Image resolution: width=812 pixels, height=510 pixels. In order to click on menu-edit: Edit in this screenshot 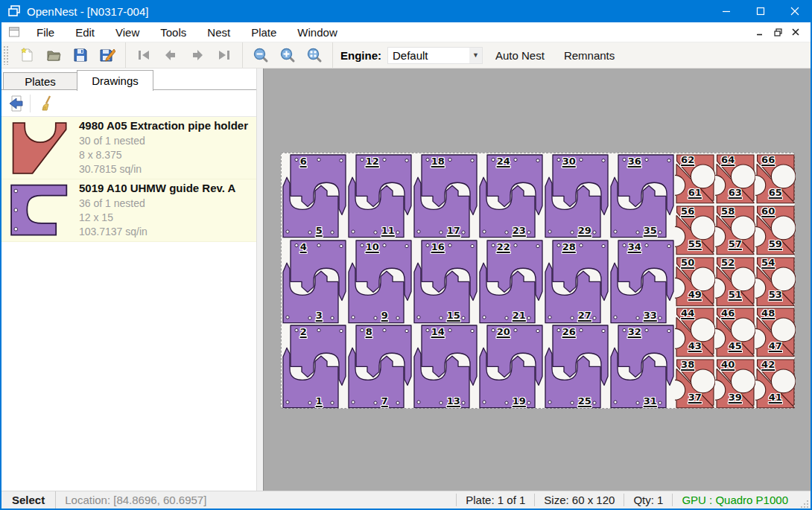, I will do `click(85, 33)`.